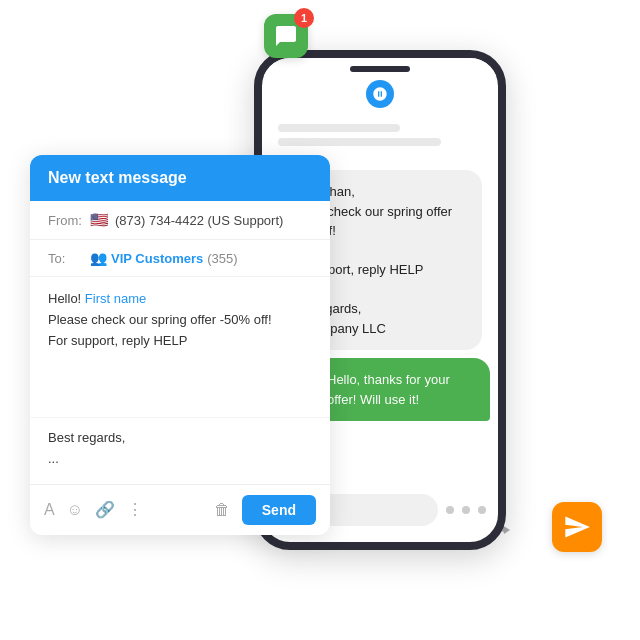  Describe the element at coordinates (279, 510) in the screenshot. I see `send-button: Send` at that location.